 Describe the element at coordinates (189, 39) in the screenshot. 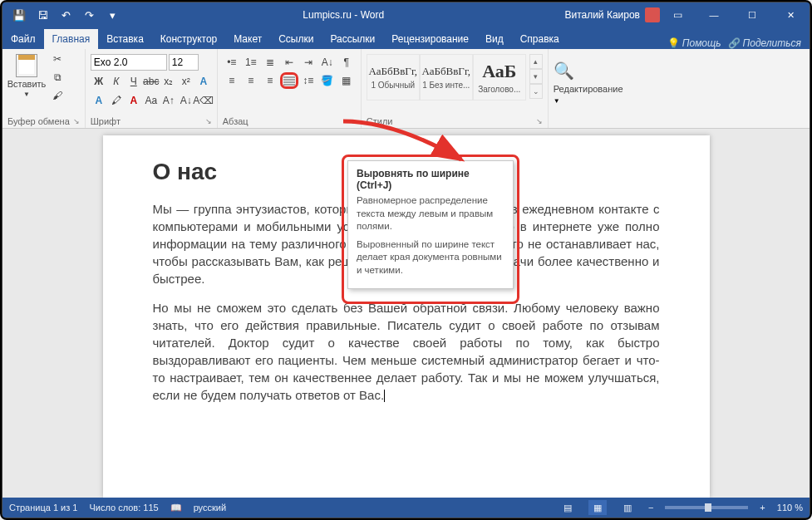

I see `tab-design: Конструктор` at that location.